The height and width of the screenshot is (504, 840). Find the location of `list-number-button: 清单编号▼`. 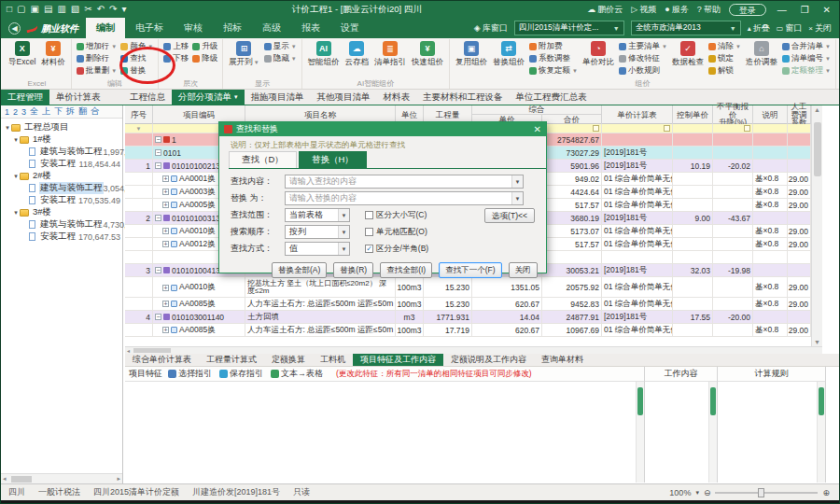

list-number-button: 清单编号▼ is located at coordinates (806, 59).